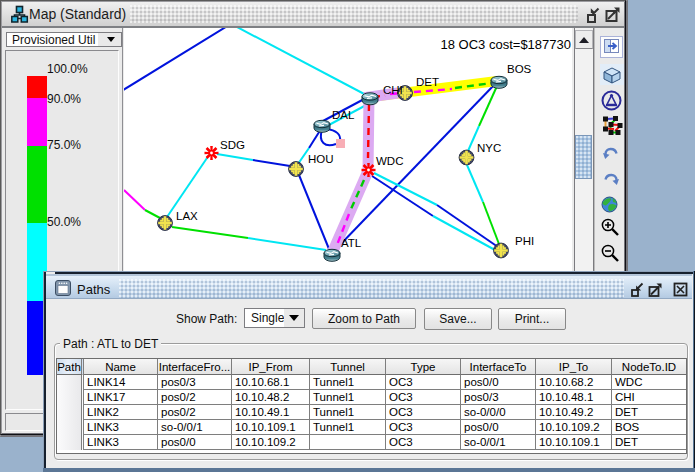  I want to click on svg-text: CHI, so click(393, 90).